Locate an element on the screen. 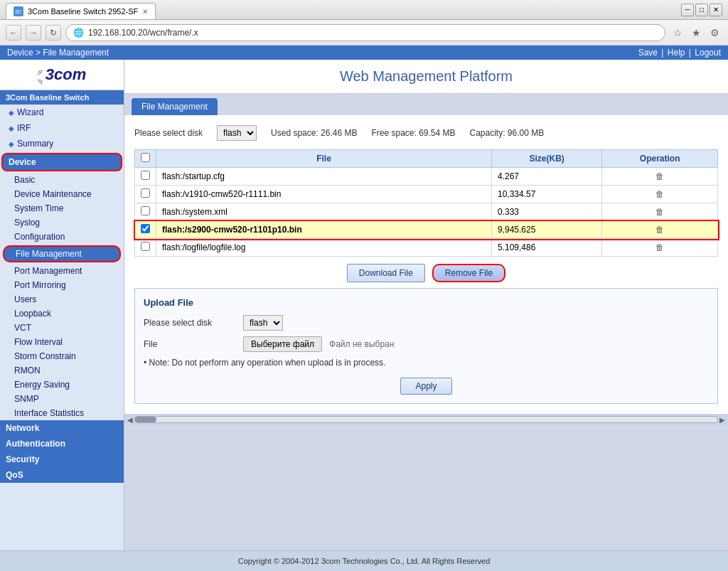  bookmark-icon: ★ is located at coordinates (696, 33).